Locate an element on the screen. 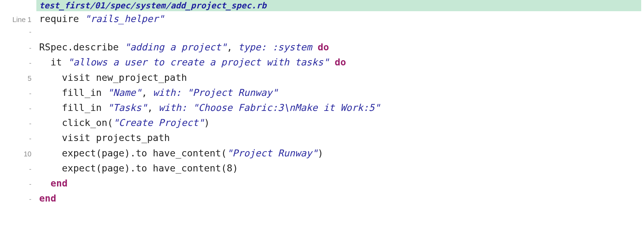 This screenshot has width=644, height=247. code-cell: expect(page).to have_content(8) is located at coordinates (340, 168).